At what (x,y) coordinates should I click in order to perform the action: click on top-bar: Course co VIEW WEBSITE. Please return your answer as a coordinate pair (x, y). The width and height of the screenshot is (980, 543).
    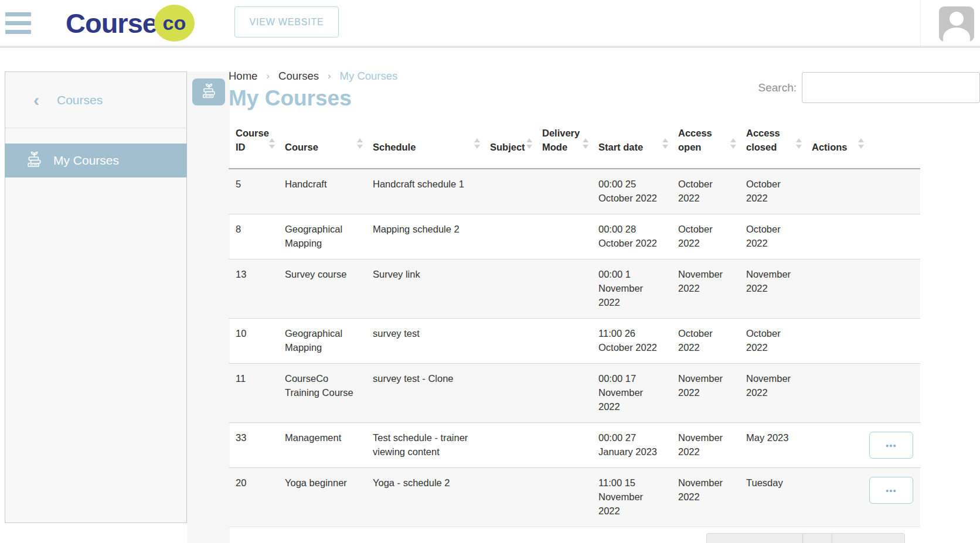
    Looking at the image, I should click on (490, 23).